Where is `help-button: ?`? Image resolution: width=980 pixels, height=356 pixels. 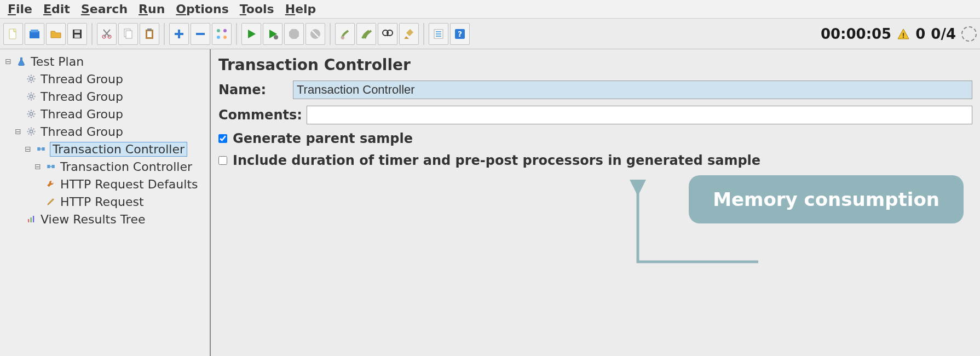 help-button: ? is located at coordinates (460, 34).